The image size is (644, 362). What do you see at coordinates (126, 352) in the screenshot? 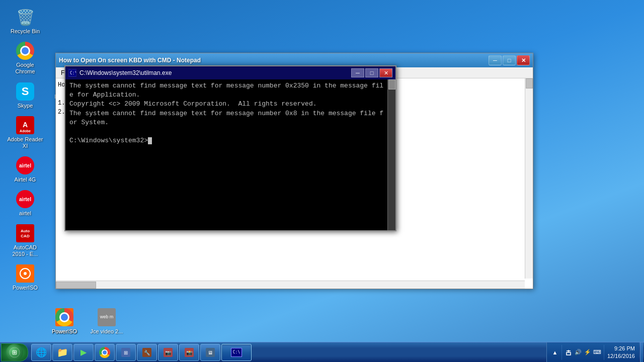
I see `taskbar-generic1-button: ⊞` at bounding box center [126, 352].